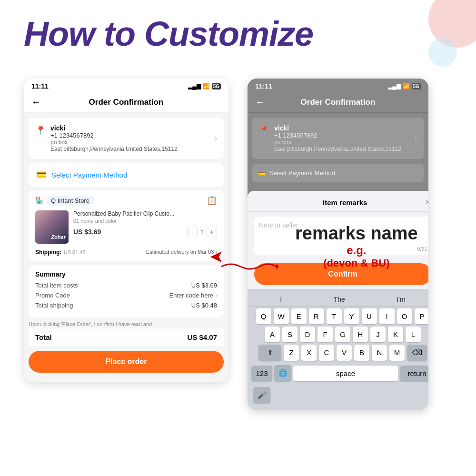  Describe the element at coordinates (126, 337) in the screenshot. I see `total-row: Total US $4.07` at that location.